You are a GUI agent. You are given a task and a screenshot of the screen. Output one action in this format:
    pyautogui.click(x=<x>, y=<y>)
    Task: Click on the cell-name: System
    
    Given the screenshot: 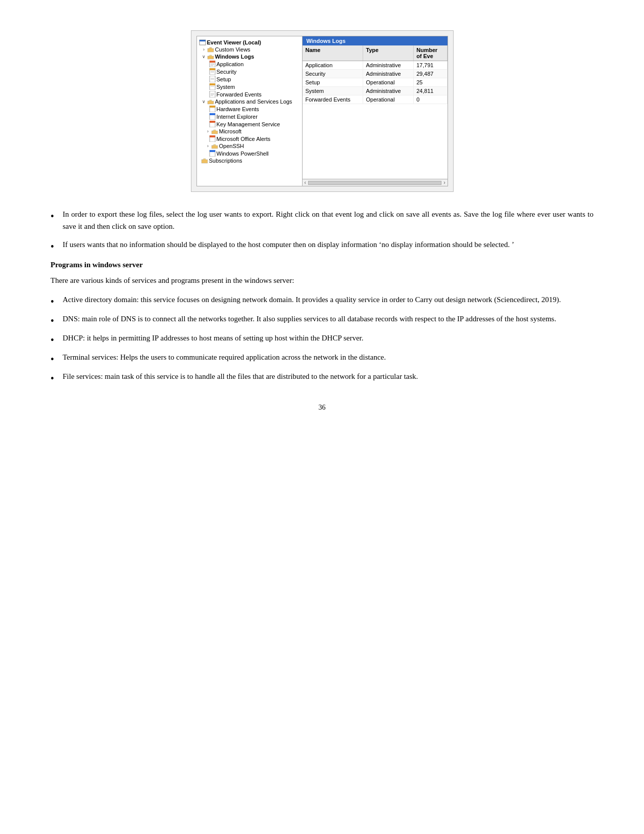 What is the action you would take?
    pyautogui.click(x=333, y=91)
    